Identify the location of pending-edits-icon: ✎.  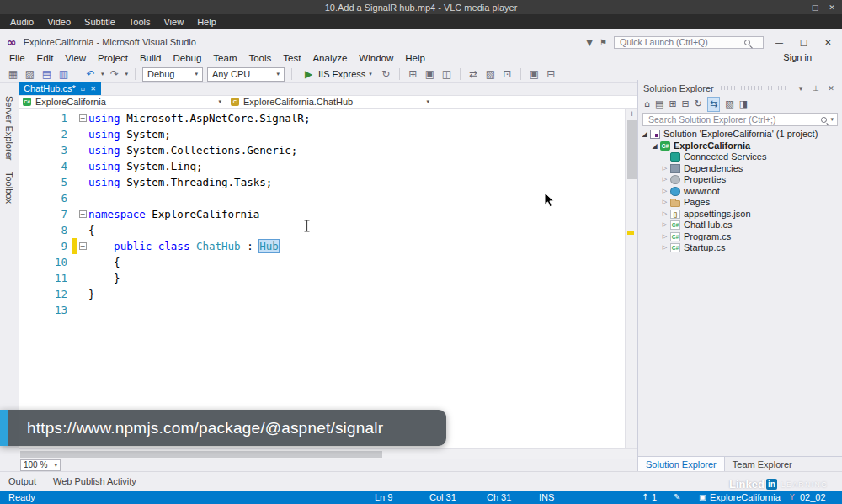
(677, 497).